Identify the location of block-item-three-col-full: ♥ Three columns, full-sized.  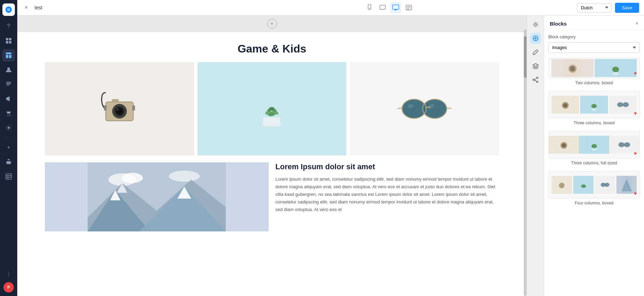
(594, 148).